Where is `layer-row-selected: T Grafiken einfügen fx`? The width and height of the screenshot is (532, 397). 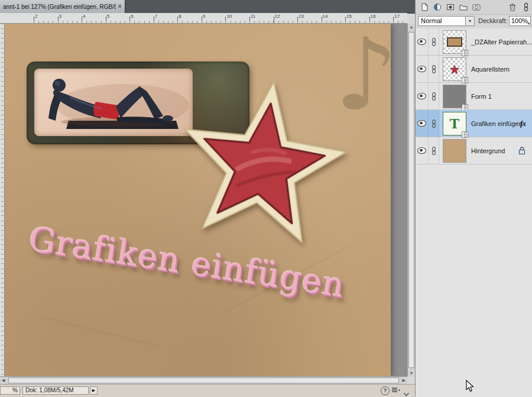 layer-row-selected: T Grafiken einfügen fx is located at coordinates (474, 124).